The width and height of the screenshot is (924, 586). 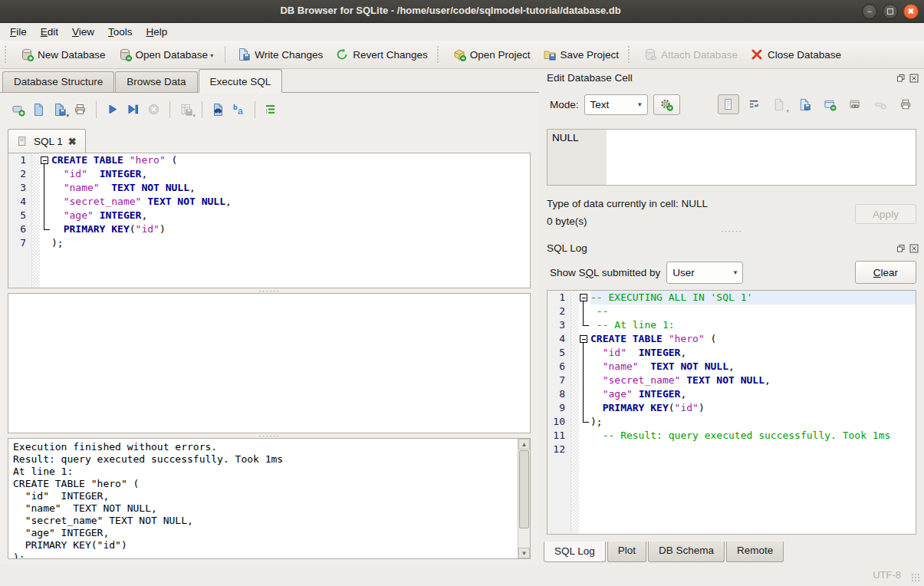 I want to click on new-database-button: New Database, so click(x=63, y=54).